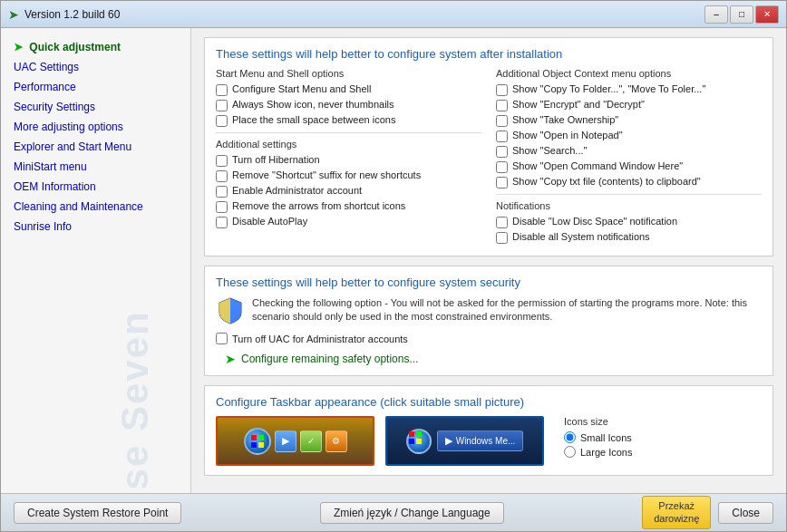 The width and height of the screenshot is (787, 532). I want to click on checkbox-notepad-input, so click(502, 136).